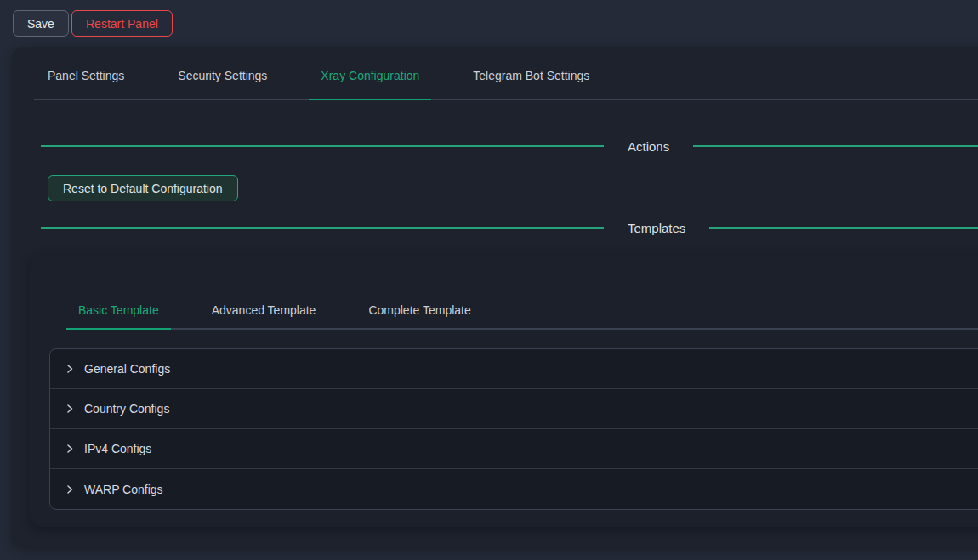  Describe the element at coordinates (531, 83) in the screenshot. I see `tab-telegram-bot-settings: Telegram Bot Settings` at that location.